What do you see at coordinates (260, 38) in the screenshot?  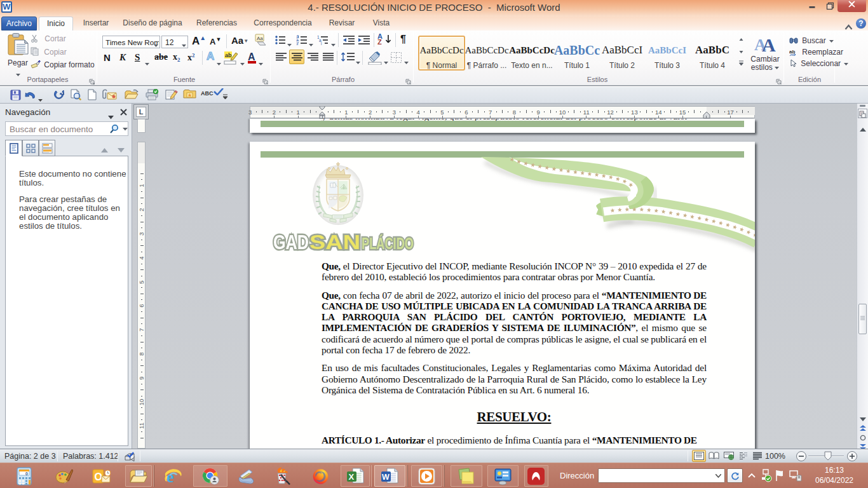 I see `svg-text: Aa` at bounding box center [260, 38].